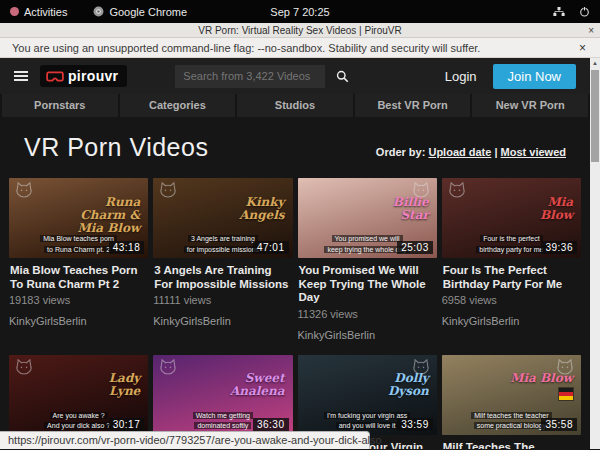  Describe the element at coordinates (534, 152) in the screenshot. I see `order-by-most-viewed-link: Most viewed` at that location.